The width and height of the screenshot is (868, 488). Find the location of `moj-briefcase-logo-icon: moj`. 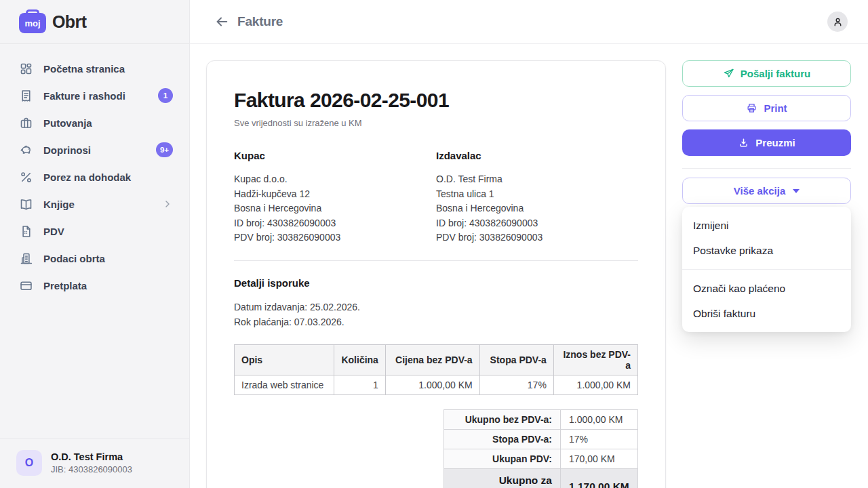

moj-briefcase-logo-icon: moj is located at coordinates (33, 23).